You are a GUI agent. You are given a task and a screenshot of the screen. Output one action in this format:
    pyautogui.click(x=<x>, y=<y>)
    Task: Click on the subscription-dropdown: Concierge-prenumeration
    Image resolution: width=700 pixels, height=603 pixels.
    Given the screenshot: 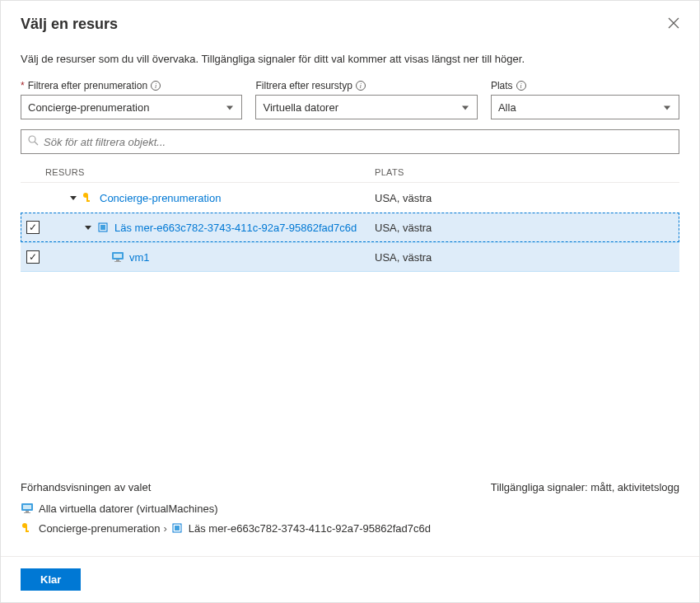 What is the action you would take?
    pyautogui.click(x=132, y=107)
    